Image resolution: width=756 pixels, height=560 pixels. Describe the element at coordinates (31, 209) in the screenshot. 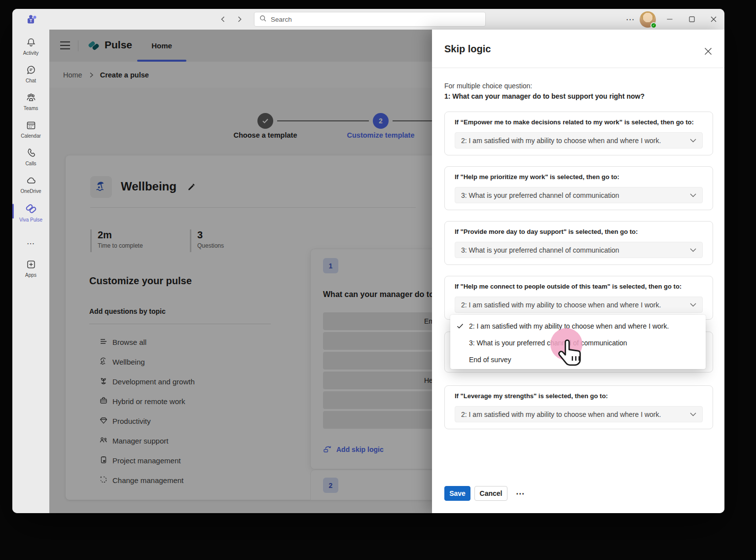

I see `viva-pulse-icon` at that location.